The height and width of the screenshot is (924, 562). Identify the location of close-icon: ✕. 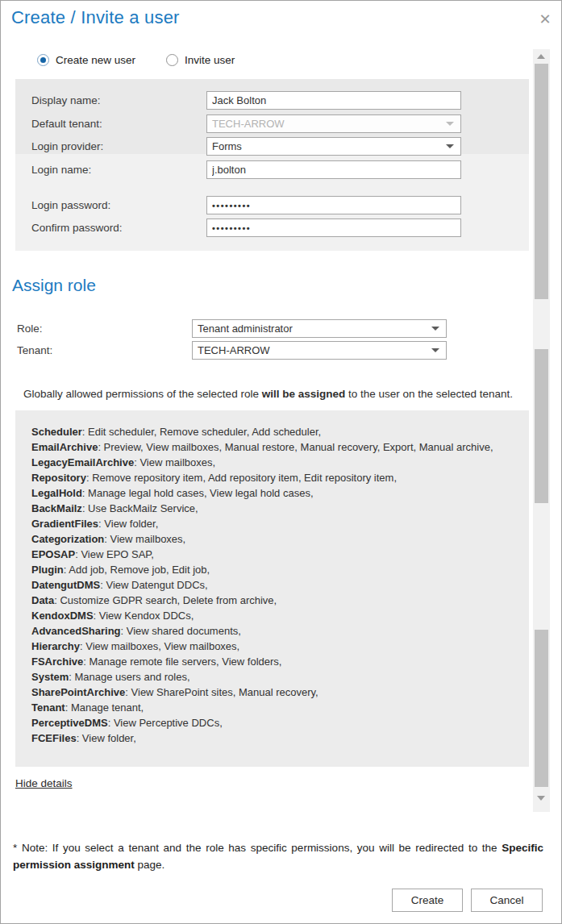
(545, 19).